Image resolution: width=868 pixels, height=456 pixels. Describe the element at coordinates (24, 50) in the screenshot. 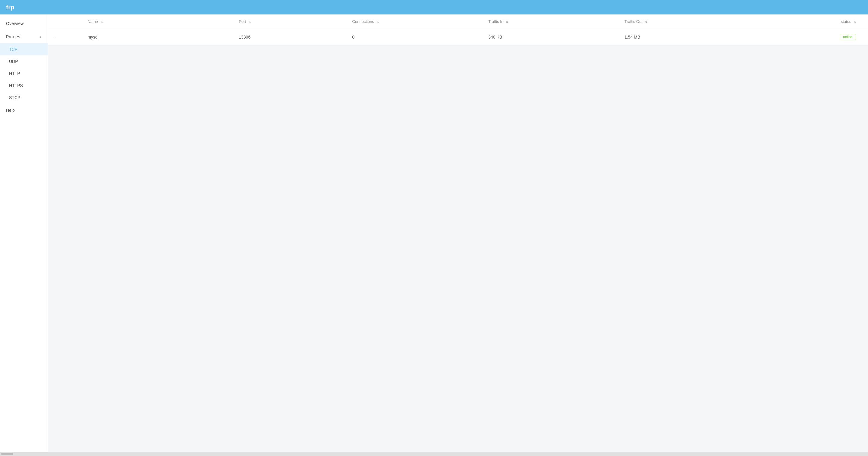

I see `sidebar-item-tcp: TCP` at that location.